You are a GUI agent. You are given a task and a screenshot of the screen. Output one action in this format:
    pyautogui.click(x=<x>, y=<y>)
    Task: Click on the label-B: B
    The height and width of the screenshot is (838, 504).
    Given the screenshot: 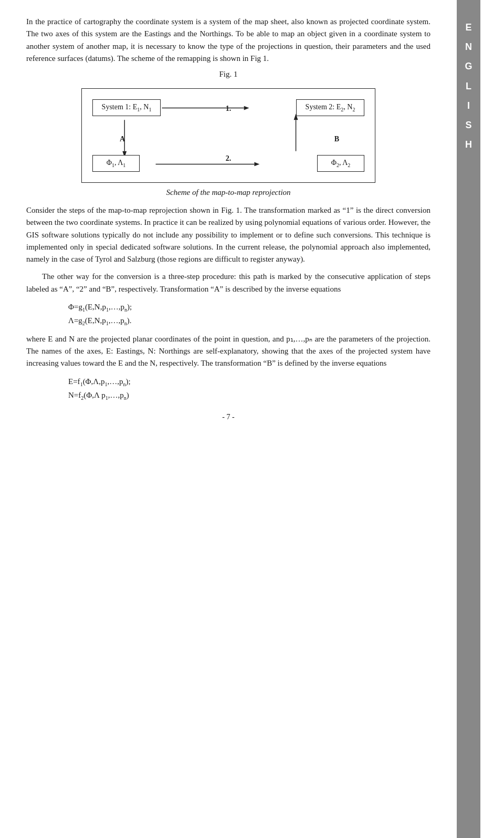 What is the action you would take?
    pyautogui.click(x=337, y=139)
    